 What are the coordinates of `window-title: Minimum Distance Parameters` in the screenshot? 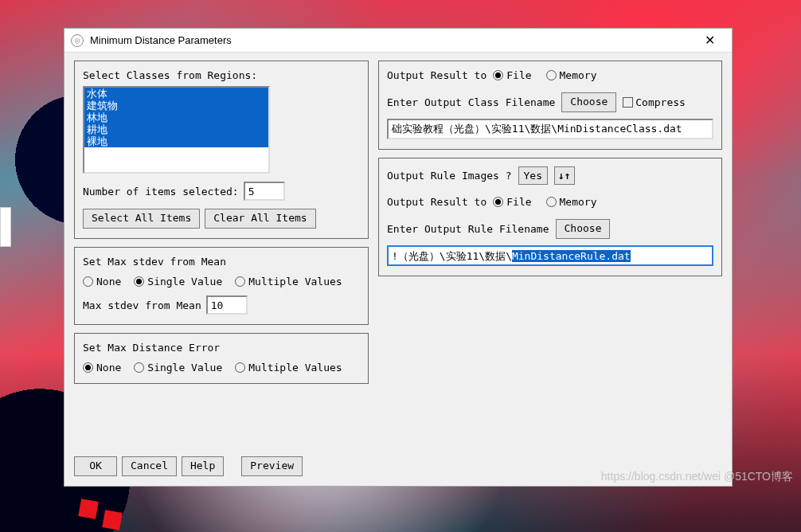 It's located at (392, 40).